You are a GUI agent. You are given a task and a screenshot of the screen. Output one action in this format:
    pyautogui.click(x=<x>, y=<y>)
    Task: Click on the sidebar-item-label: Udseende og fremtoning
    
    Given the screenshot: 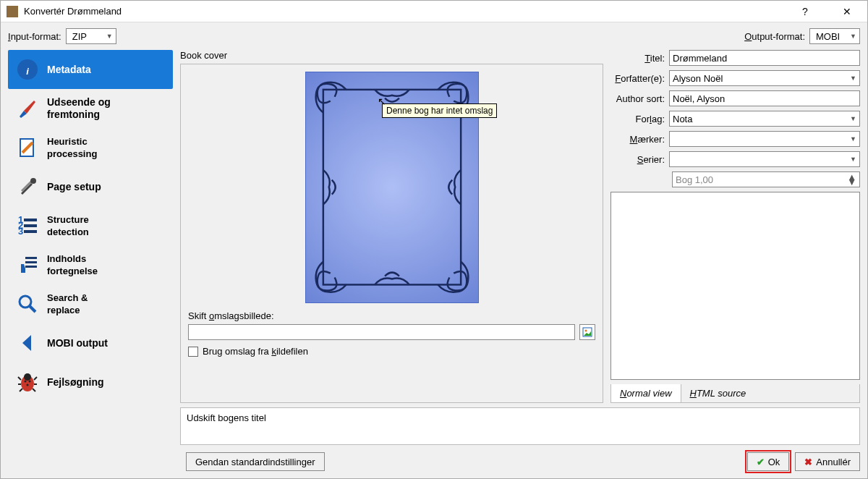 What is the action you would take?
    pyautogui.click(x=106, y=109)
    